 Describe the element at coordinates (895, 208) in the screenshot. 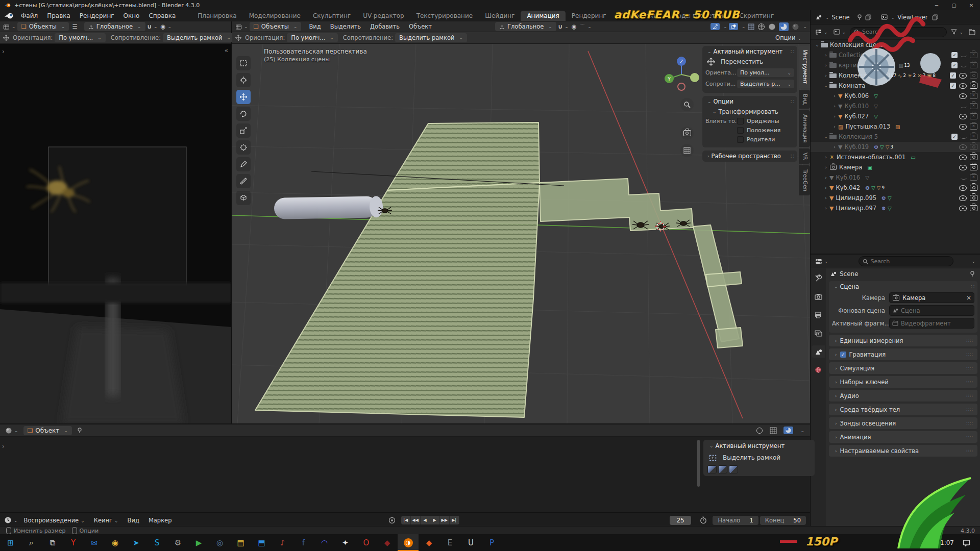

I see `outliner-row: ›▼Цилиндр.097⚙▽` at that location.